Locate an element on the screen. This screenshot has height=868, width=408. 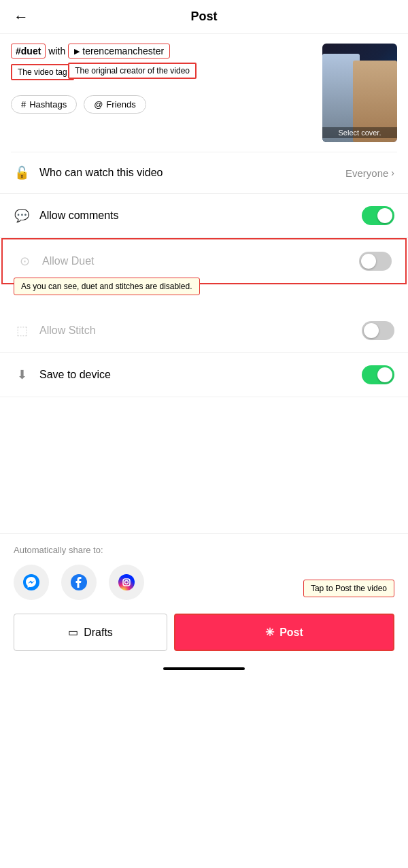
video-thumbnail: Select cover. is located at coordinates (360, 93).